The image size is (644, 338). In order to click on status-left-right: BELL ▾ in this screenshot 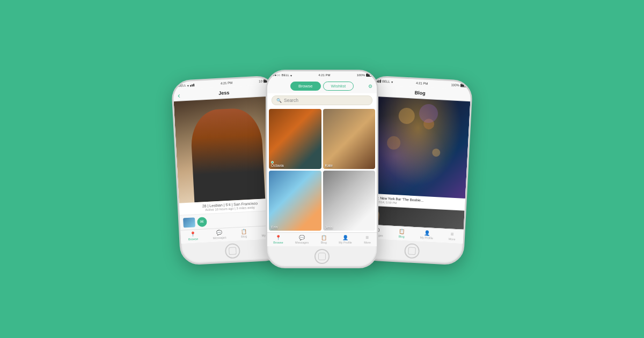, I will do `click(384, 82)`.